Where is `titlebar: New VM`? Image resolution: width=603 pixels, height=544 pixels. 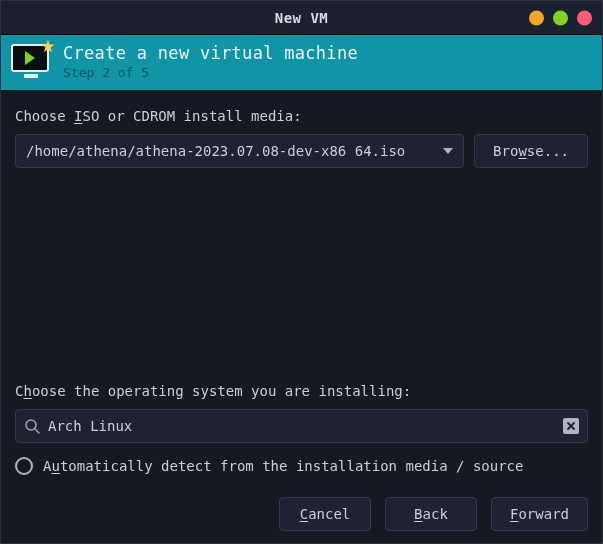 titlebar: New VM is located at coordinates (302, 18).